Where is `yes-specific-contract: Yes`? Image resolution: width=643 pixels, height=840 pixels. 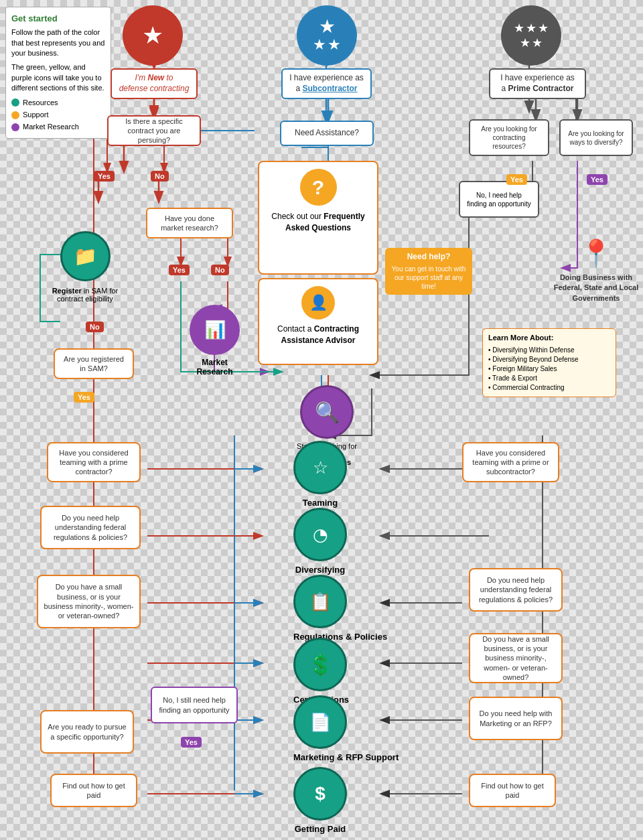
yes-specific-contract: Yes is located at coordinates (104, 176).